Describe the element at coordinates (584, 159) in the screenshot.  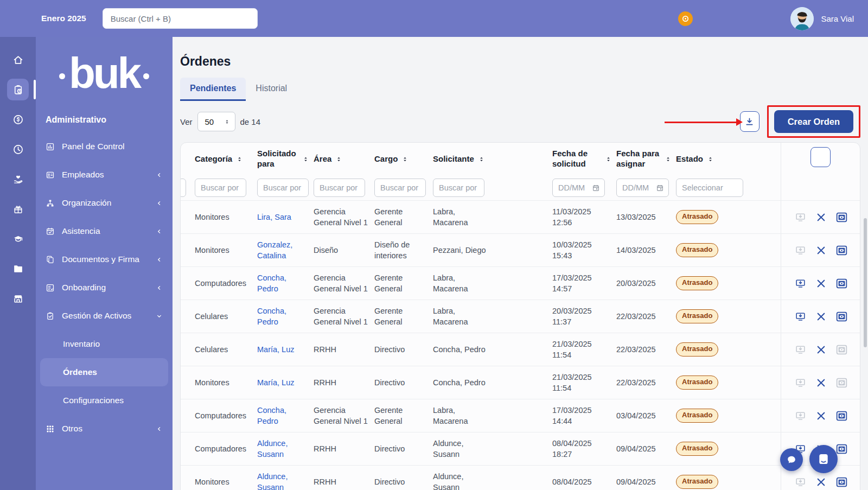
I see `column-header: Fecha de solicitud` at that location.